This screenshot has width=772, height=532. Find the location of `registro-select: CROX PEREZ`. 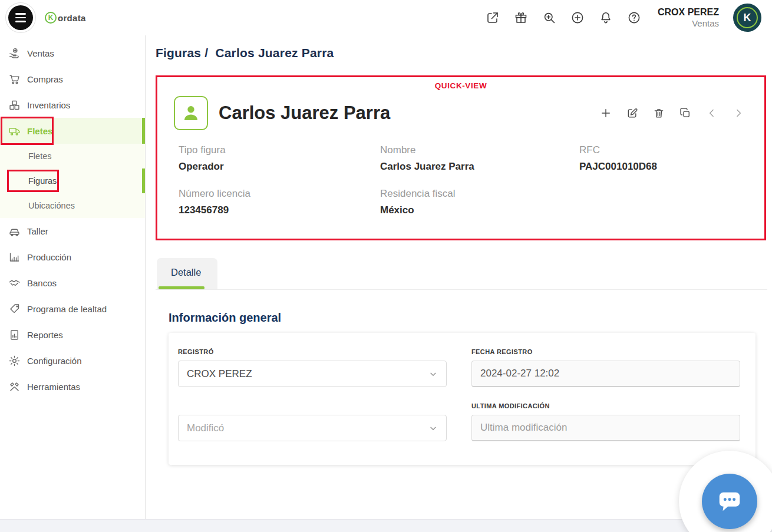

registro-select: CROX PEREZ is located at coordinates (312, 374).